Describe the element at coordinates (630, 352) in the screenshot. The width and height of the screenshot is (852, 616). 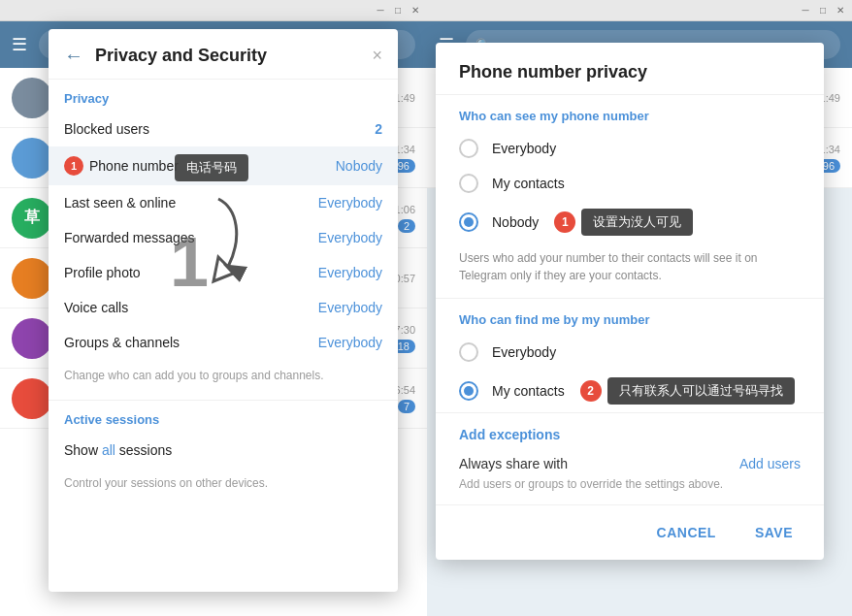
I see `everybody-find-option: Everybody` at that location.